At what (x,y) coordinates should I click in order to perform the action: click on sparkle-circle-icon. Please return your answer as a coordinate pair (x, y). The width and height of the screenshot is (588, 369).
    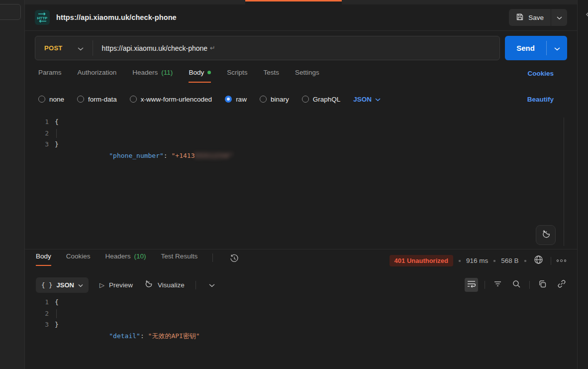
    Looking at the image, I should click on (546, 235).